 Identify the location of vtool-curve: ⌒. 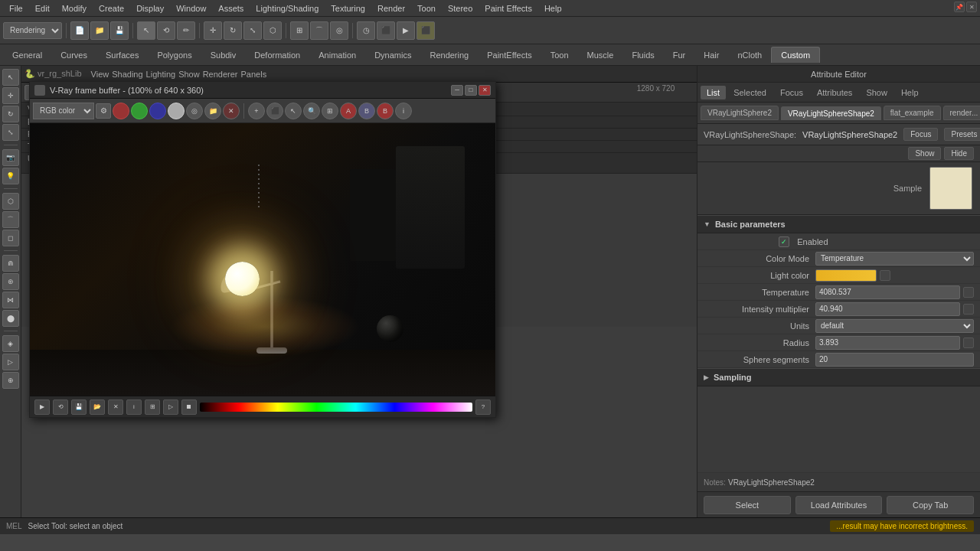
(11, 220).